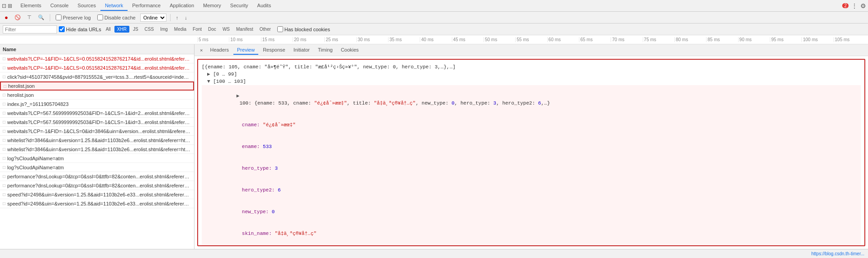  Describe the element at coordinates (59, 6) in the screenshot. I see `tab-console: Console` at that location.